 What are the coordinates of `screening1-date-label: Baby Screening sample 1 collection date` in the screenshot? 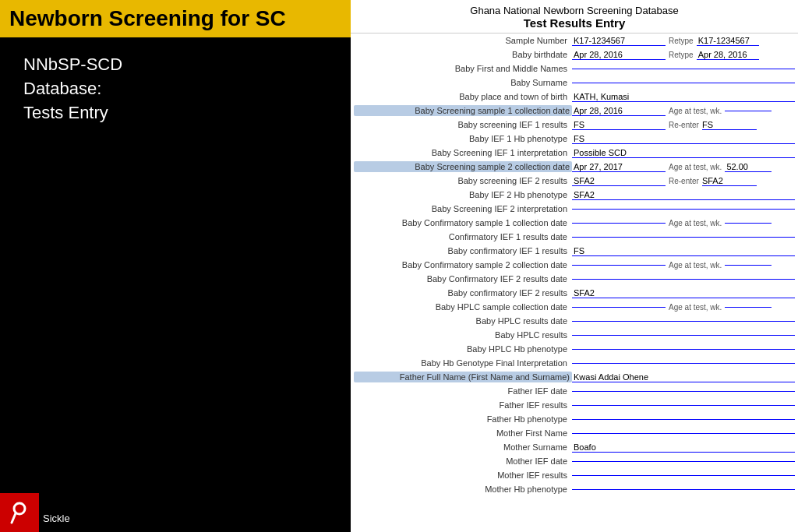 It's located at (463, 111).